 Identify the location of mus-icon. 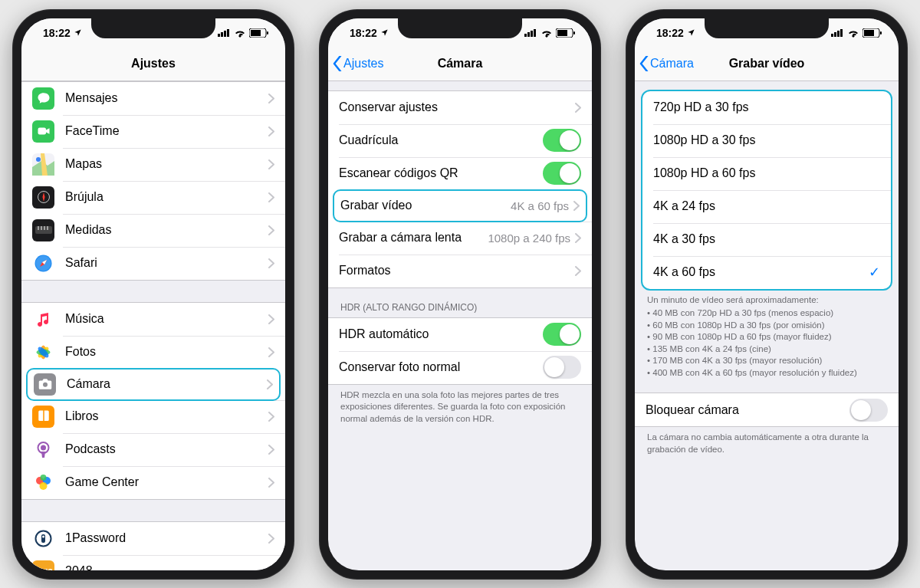
(43, 319).